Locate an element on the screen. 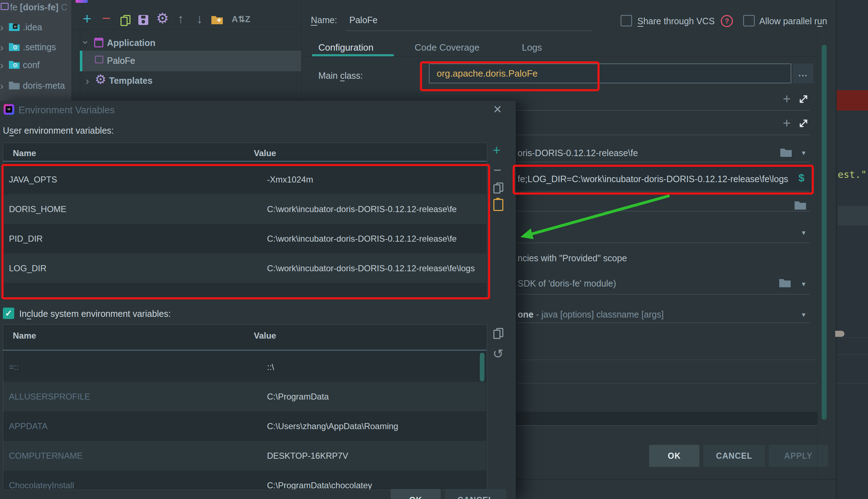 This screenshot has height=499, width=868. chevron-down-icon: › is located at coordinates (86, 42).